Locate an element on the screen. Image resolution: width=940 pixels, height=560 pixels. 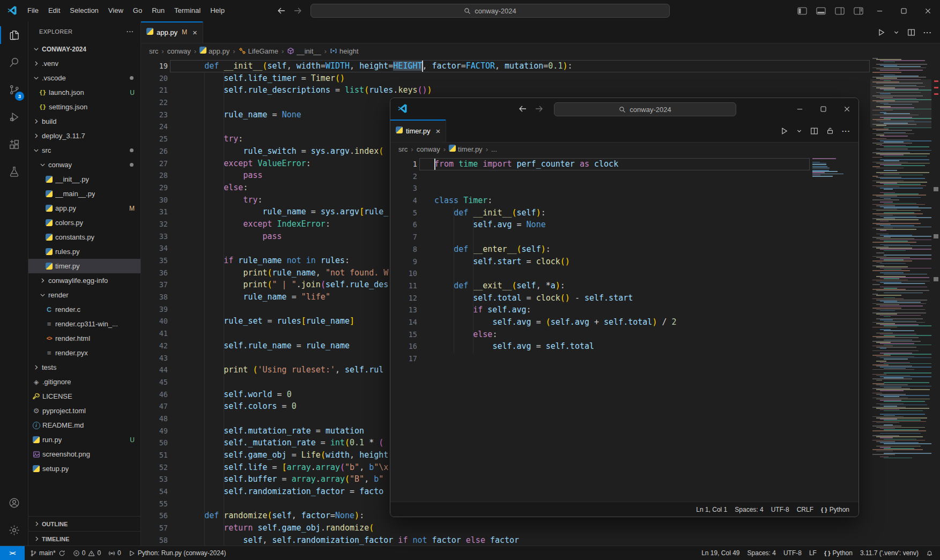
tree-item-readme-md: iREADME.md is located at coordinates (85, 425).